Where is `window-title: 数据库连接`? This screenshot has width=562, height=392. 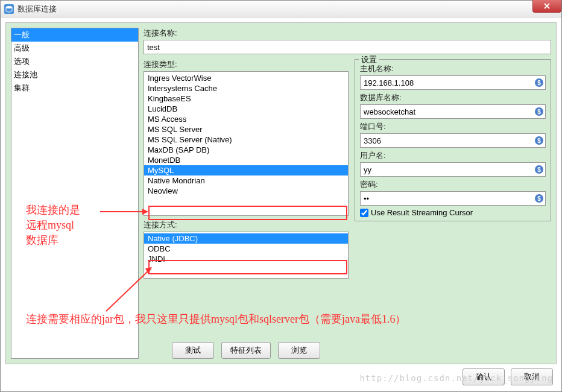 window-title: 数据库连接 is located at coordinates (37, 9).